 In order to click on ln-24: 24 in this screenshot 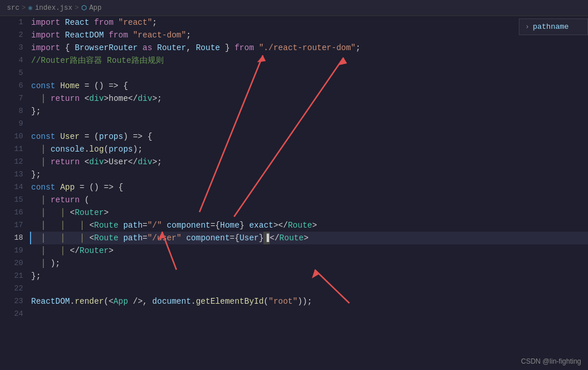, I will do `click(18, 314)`.